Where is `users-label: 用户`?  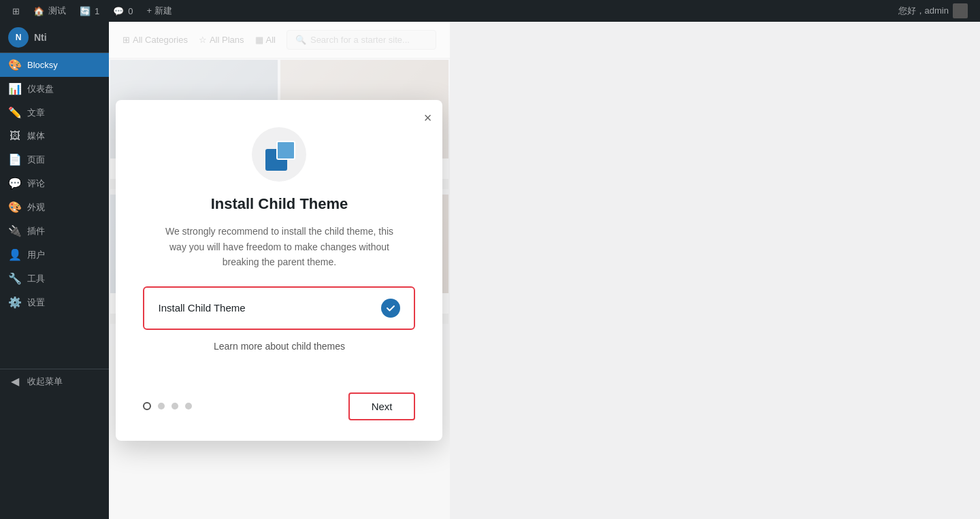
users-label: 用户 is located at coordinates (36, 255).